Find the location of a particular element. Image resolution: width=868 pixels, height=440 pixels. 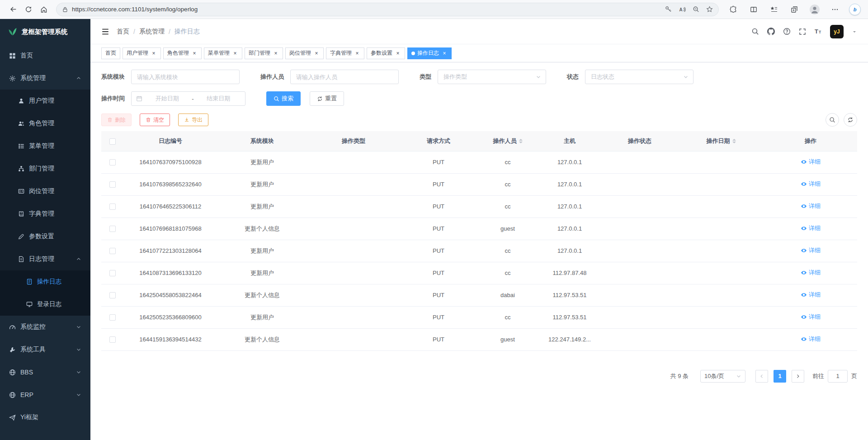

col-header-operator: 操作人员 is located at coordinates (508, 141).